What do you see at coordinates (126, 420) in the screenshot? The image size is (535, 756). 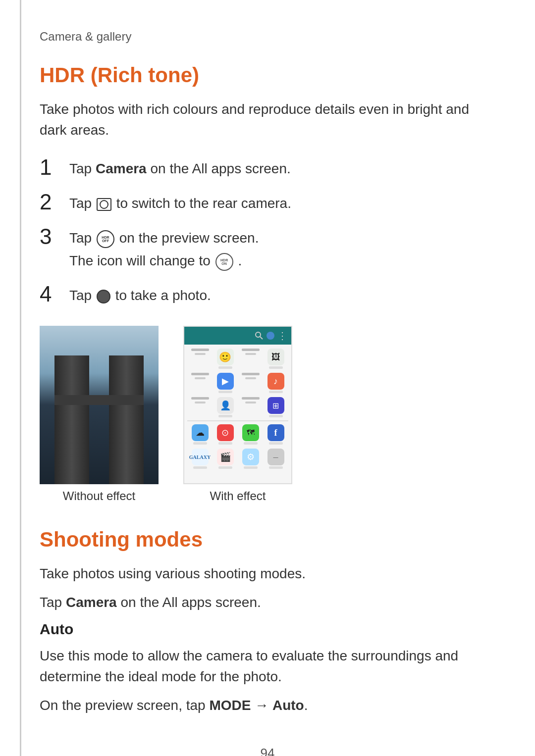 I see `tower-right` at bounding box center [126, 420].